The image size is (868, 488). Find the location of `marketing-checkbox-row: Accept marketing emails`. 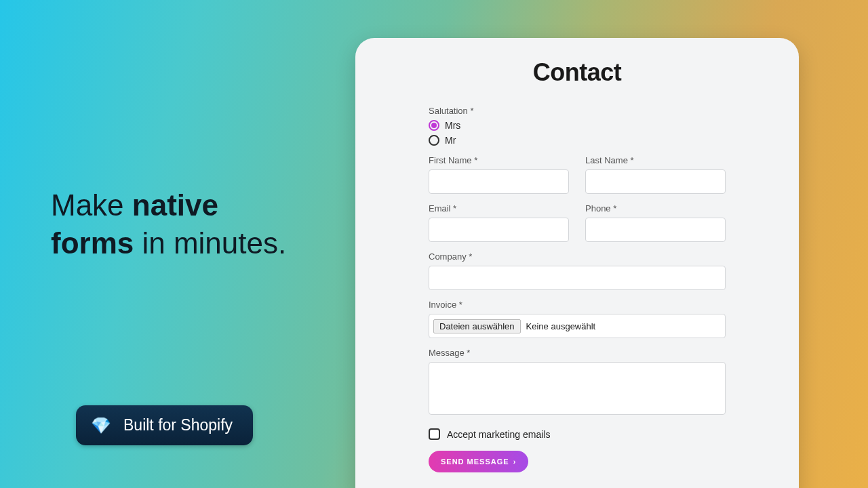

marketing-checkbox-row: Accept marketing emails is located at coordinates (577, 434).